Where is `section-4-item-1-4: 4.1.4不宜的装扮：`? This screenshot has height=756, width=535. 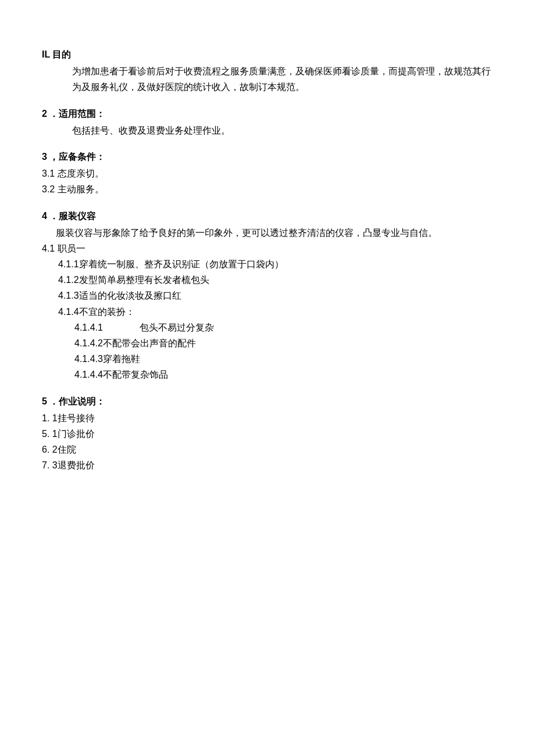 section-4-item-1-4: 4.1.4不宜的装扮： is located at coordinates (268, 311).